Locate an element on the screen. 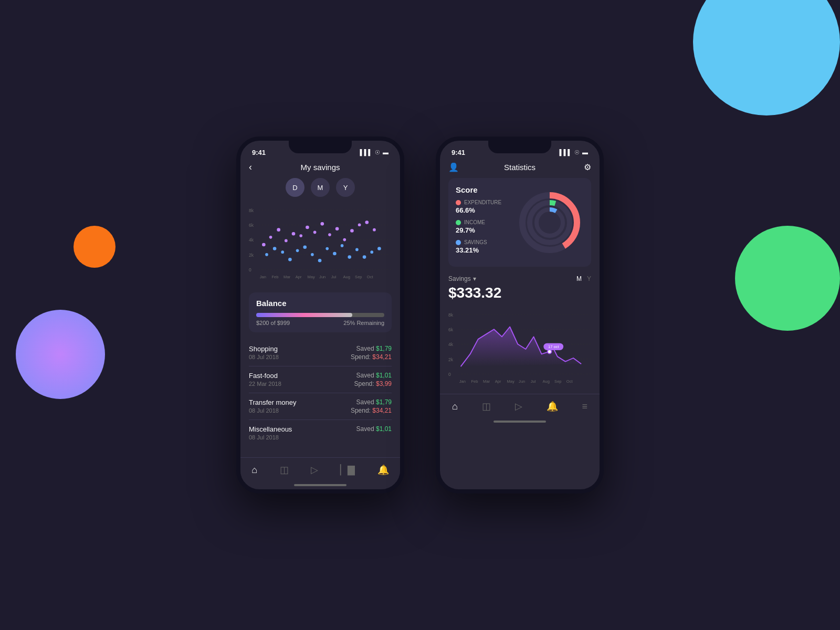 This screenshot has height=630, width=840. savings-label-row: Savings ▾ is located at coordinates (462, 279).